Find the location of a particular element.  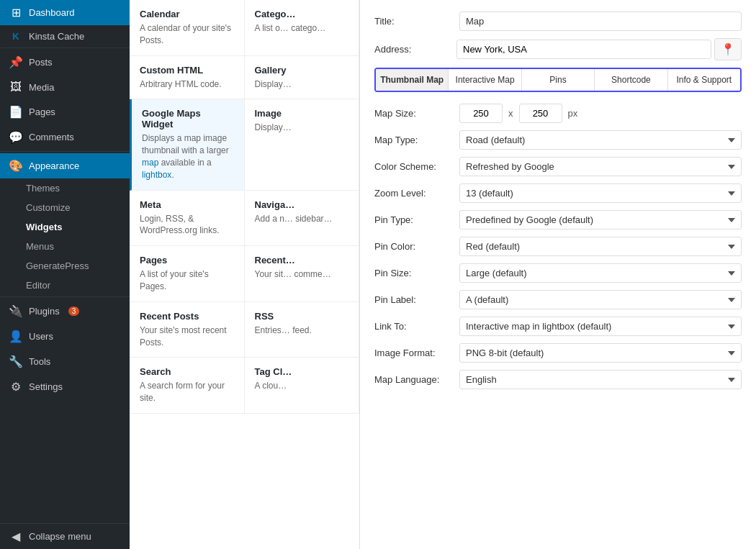

widget-calendar: Calendar A calendar of your site's Posts… is located at coordinates (187, 28).